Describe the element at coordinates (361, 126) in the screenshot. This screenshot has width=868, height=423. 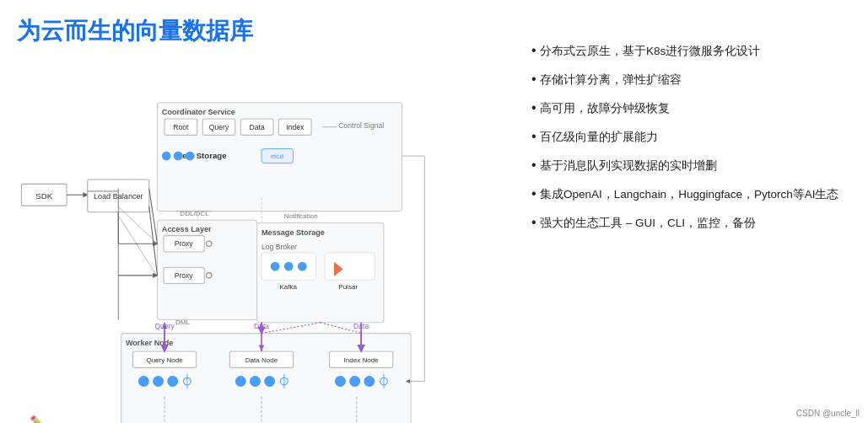
I see `svg-text: Control Signal` at that location.